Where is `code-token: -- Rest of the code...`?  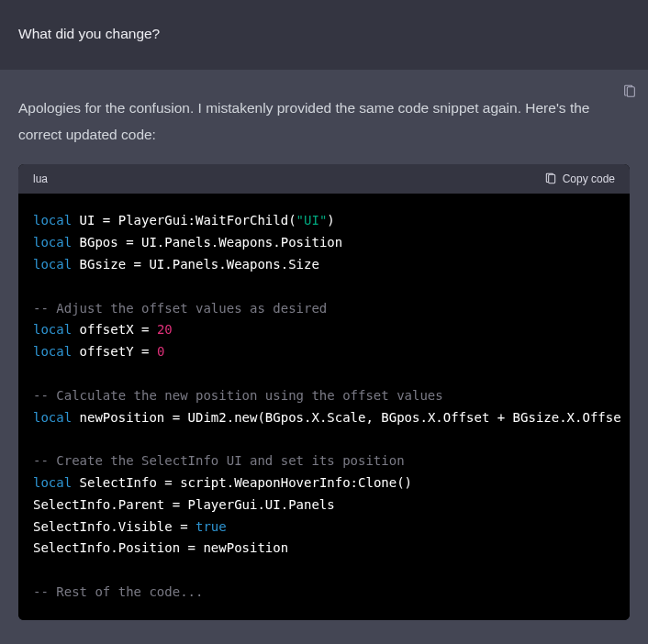
code-token: -- Rest of the code... is located at coordinates (117, 592).